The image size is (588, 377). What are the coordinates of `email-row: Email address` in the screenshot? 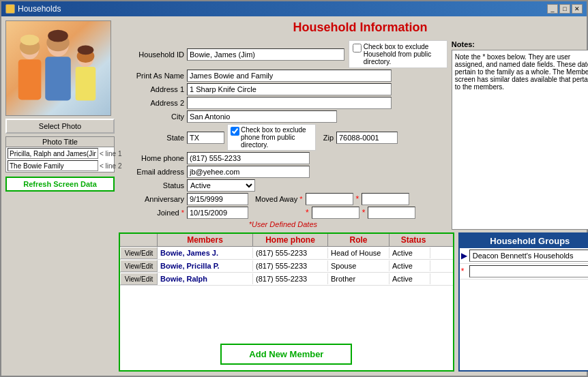 It's located at (283, 172).